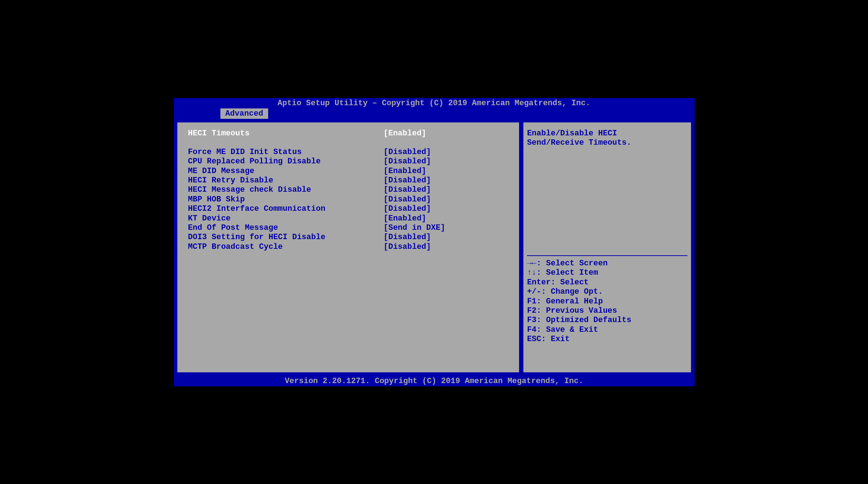 Image resolution: width=868 pixels, height=484 pixels. Describe the element at coordinates (587, 320) in the screenshot. I see `legend-action: Optimized Defaults` at that location.